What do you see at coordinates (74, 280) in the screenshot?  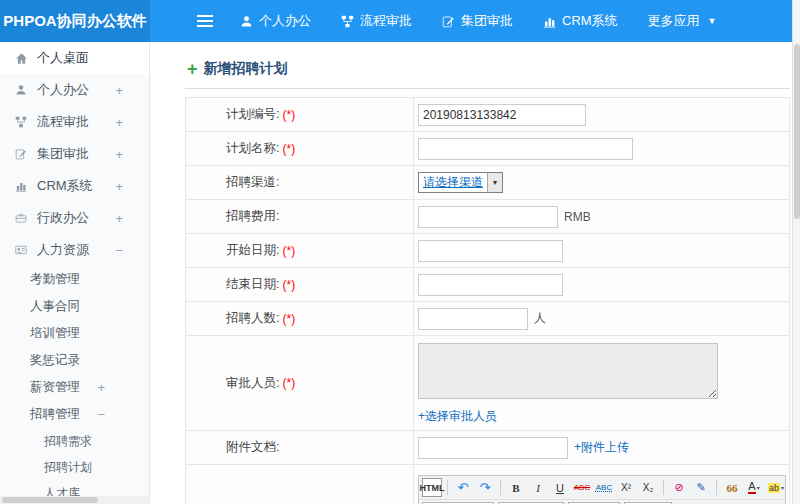 I see `sidebar-item-attendance: 考勤管理` at bounding box center [74, 280].